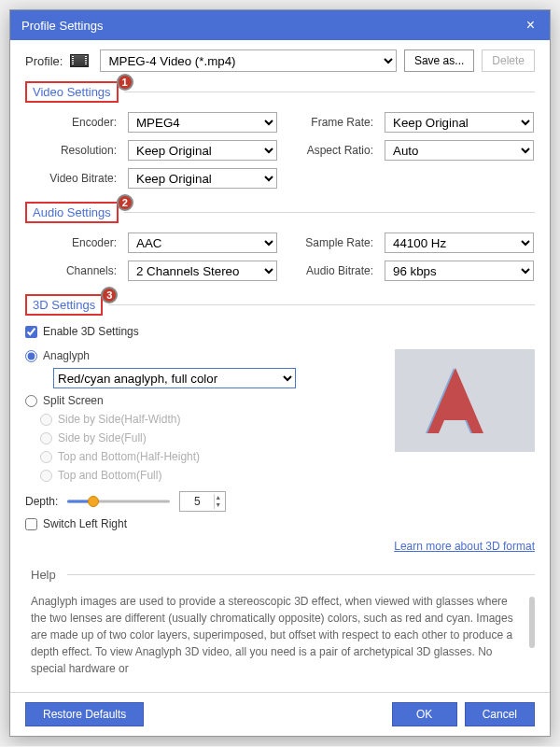 The image size is (560, 747). What do you see at coordinates (459, 271) in the screenshot?
I see `audio-bitrate-select: 96 kbps` at bounding box center [459, 271].